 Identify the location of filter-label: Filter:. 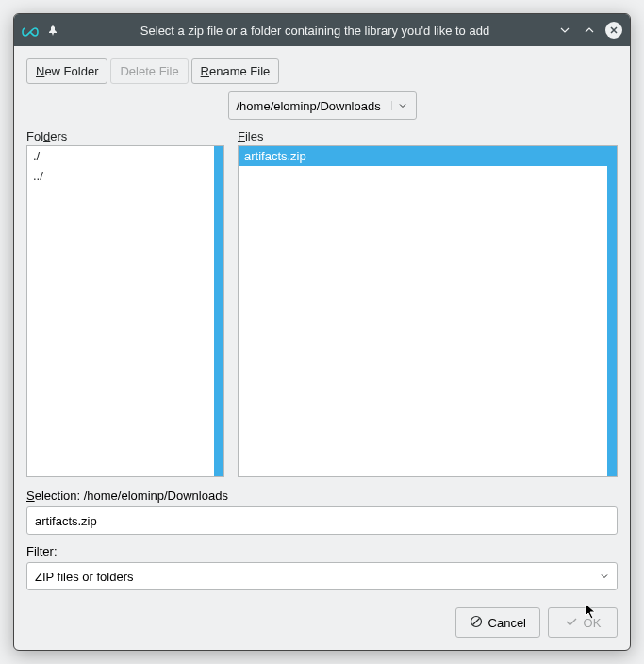
(322, 551).